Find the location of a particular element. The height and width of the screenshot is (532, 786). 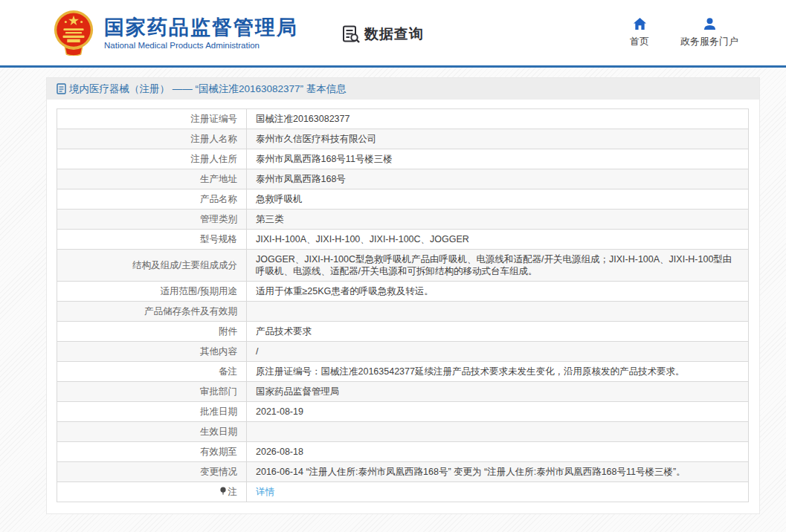

row-value: 2021-08-19 is located at coordinates (498, 412).